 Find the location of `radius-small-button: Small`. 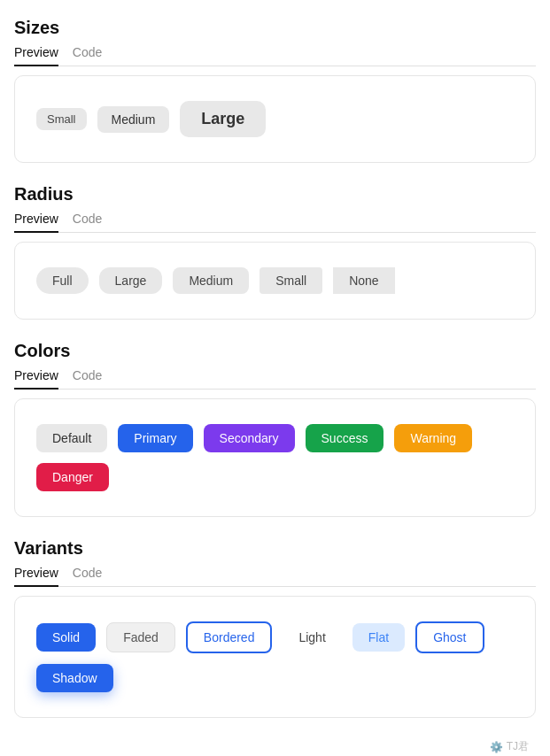

radius-small-button: Small is located at coordinates (290, 281).